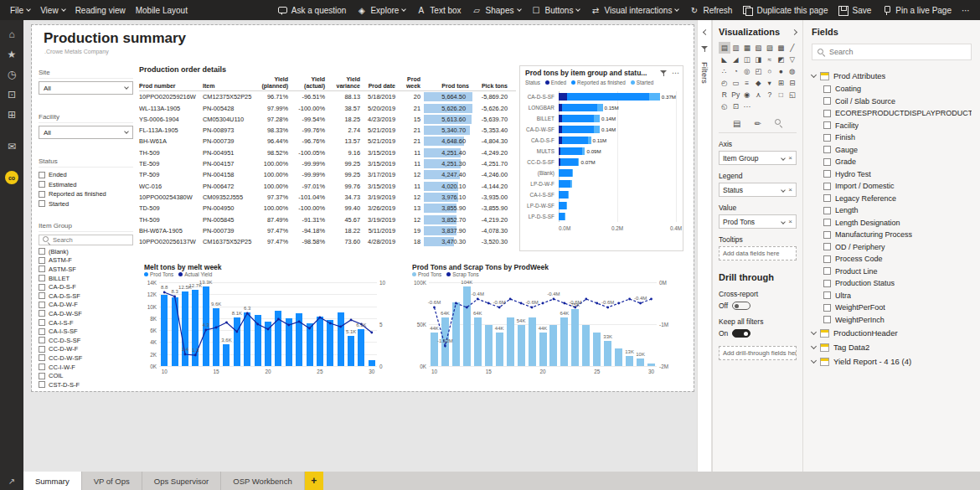  I want to click on table-row: TD-509PN-004950100.00%-100.00%99.403/26/…, so click(328, 208).